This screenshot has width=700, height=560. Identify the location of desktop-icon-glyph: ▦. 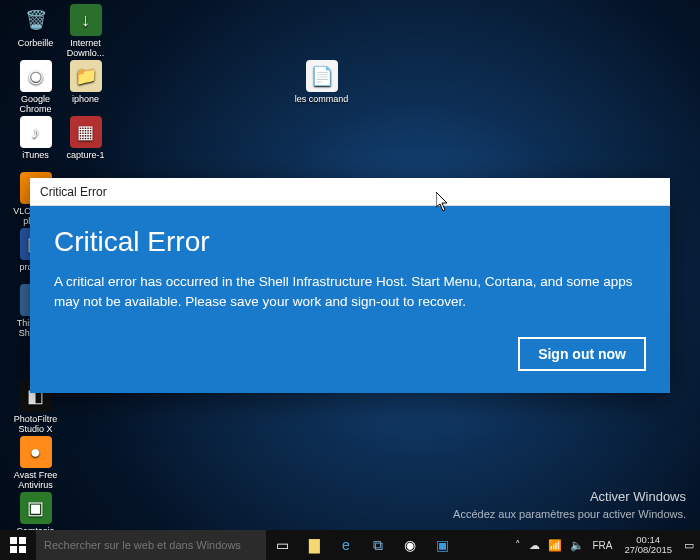
(86, 132).